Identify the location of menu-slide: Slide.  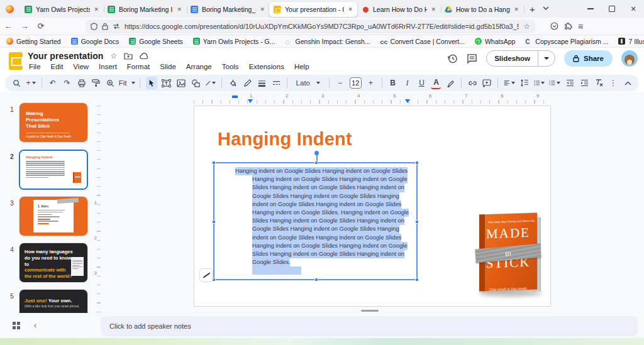
(168, 67).